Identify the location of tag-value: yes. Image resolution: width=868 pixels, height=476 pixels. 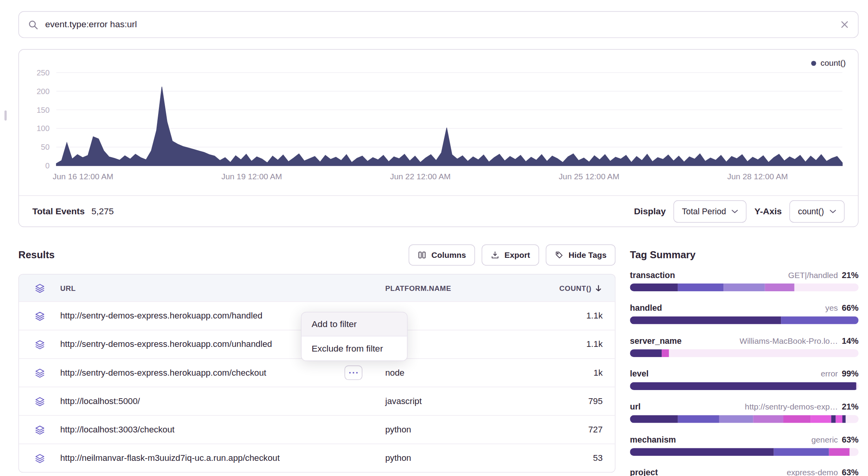
(831, 308).